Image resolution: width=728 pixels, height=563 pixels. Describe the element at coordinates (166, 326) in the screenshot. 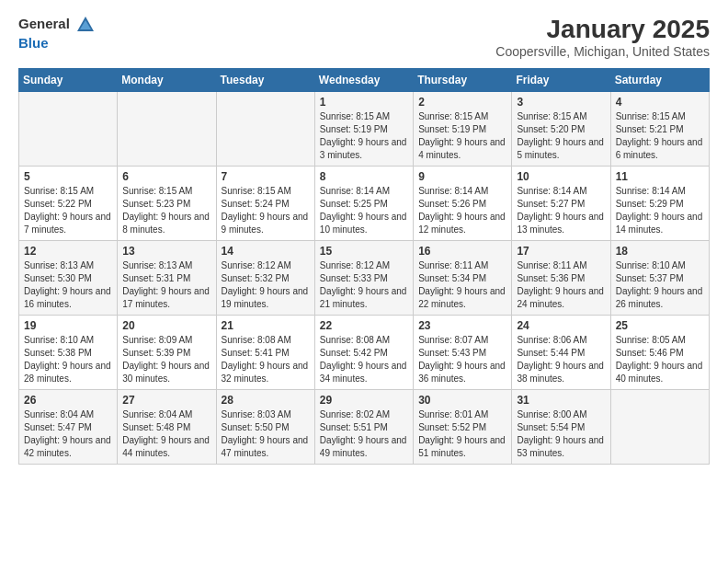

I see `day-number: 20` at that location.